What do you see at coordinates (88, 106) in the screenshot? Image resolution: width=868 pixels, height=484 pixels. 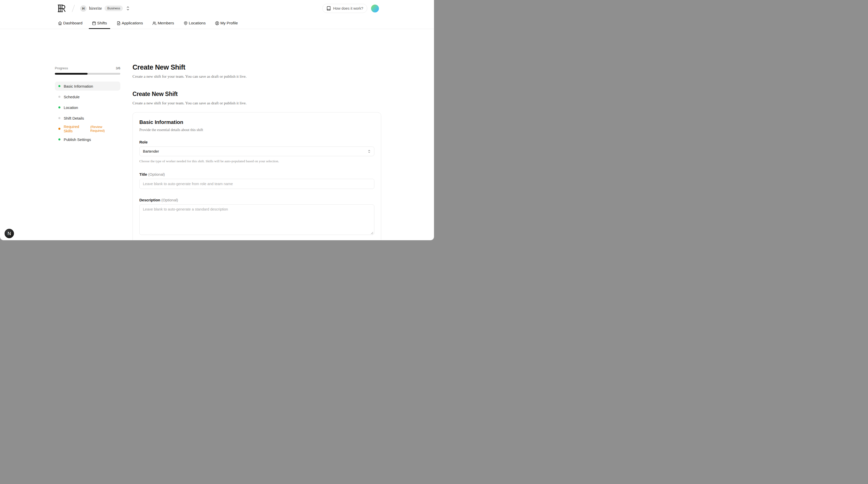 I see `wizard-sidebar: Progress 3/6 Basic Information Schedule` at bounding box center [88, 106].